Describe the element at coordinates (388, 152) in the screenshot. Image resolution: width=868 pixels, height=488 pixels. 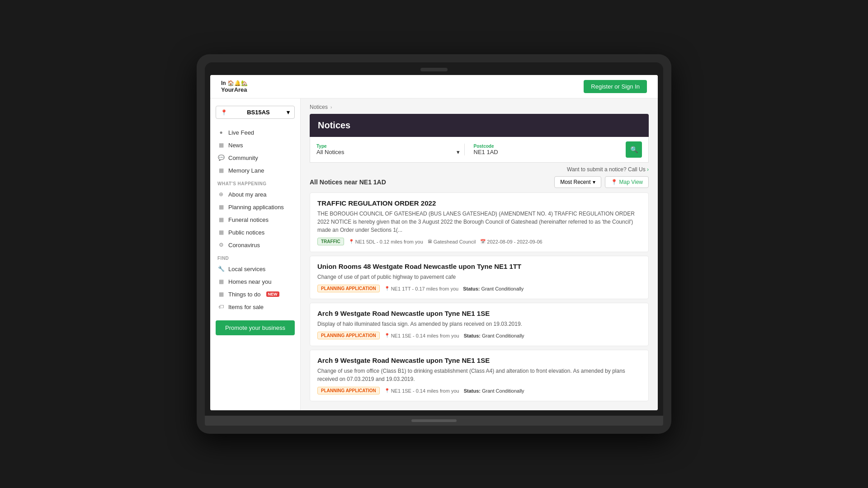
I see `type-filter-value: All Notices ▾` at that location.